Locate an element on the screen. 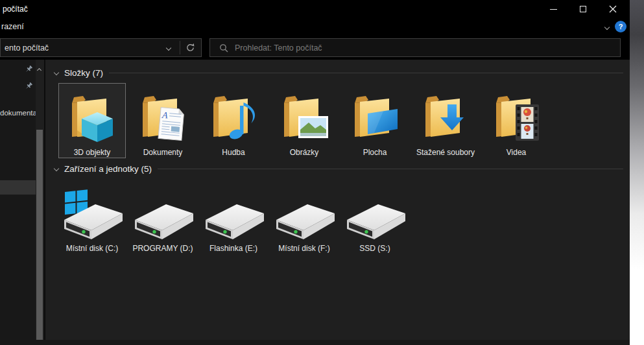  pictures-folder-icon is located at coordinates (304, 115).